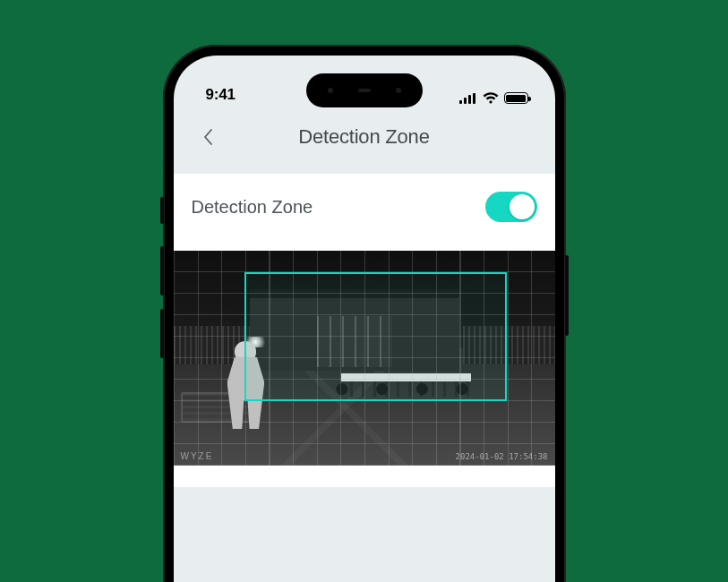 This screenshot has height=582, width=728. Describe the element at coordinates (468, 98) in the screenshot. I see `cellular-signal-icon` at that location.